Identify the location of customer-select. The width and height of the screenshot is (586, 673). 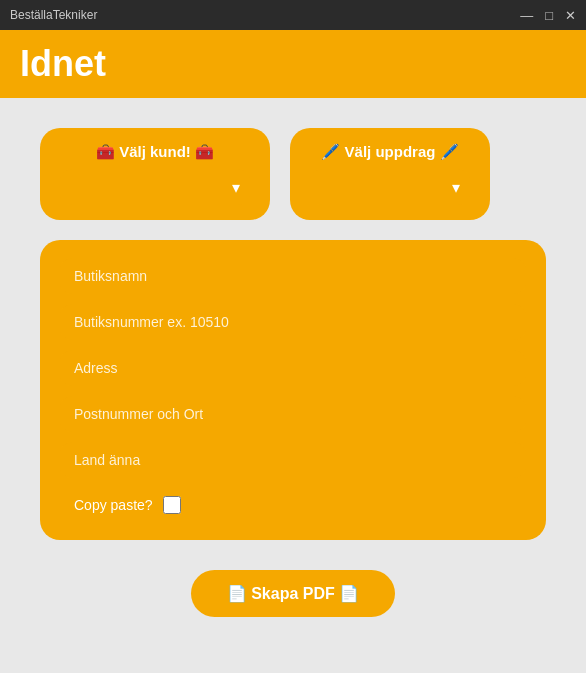
(155, 187).